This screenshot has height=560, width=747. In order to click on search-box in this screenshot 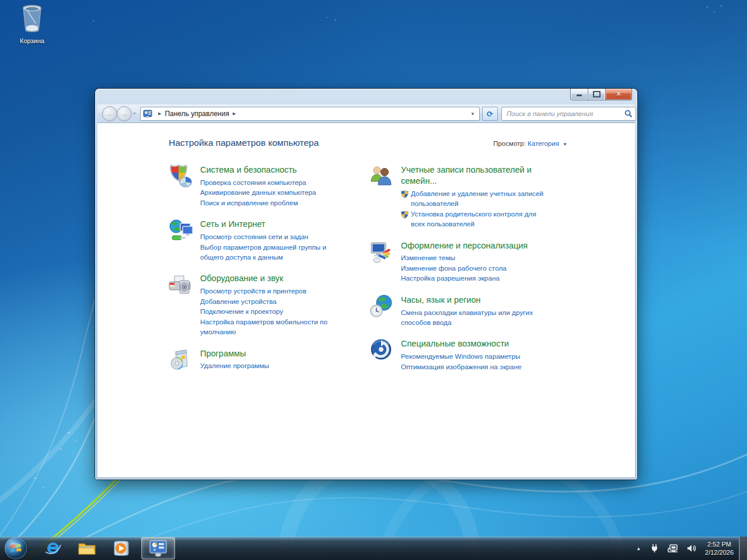, I will do `click(568, 114)`.